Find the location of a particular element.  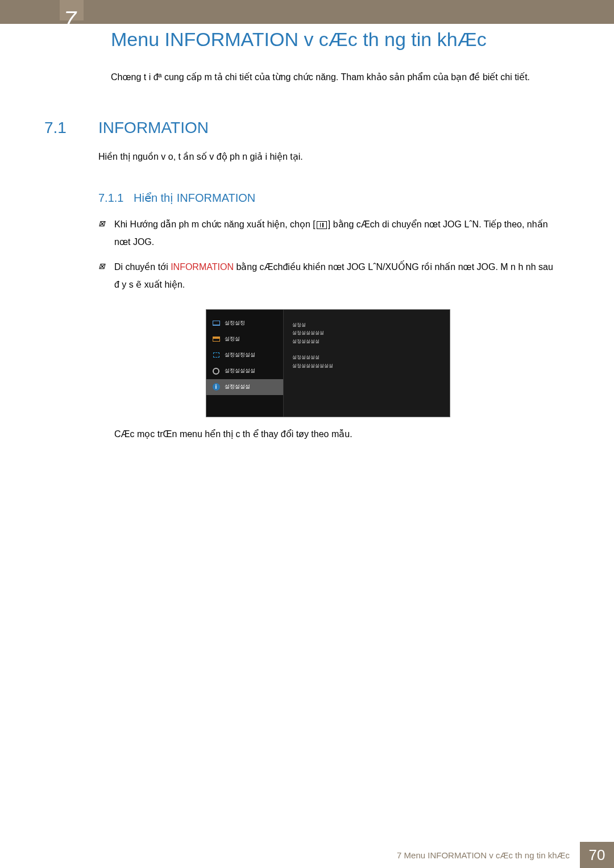

osd-menu: 설정설정 설정설 설정설정설설 설정설설설설 i 설정설설설 is located at coordinates (328, 363).